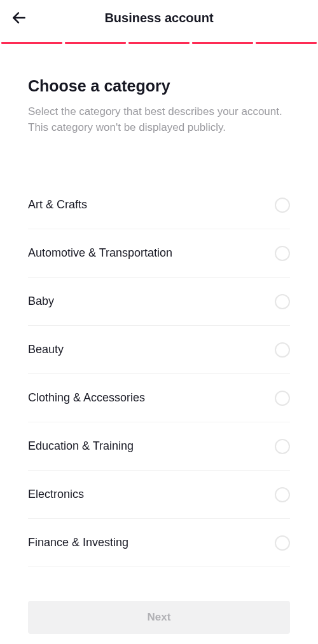 The image size is (318, 644). Describe the element at coordinates (46, 349) in the screenshot. I see `category-label: Beauty` at that location.